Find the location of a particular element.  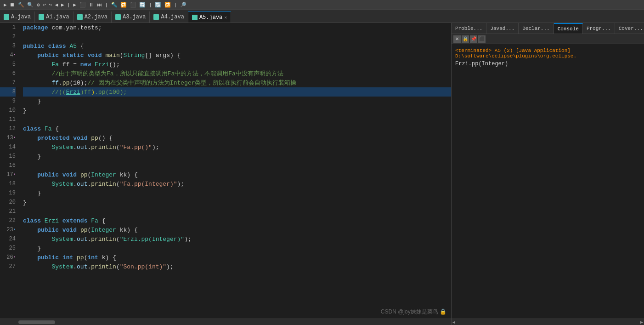

console-pin-button: 📌 is located at coordinates (474, 39).